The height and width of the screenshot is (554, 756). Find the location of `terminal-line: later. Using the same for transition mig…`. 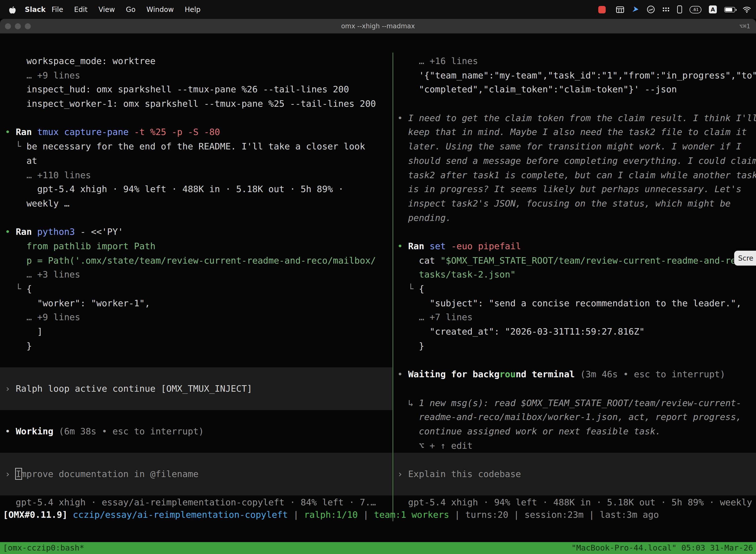

terminal-line: later. Using the same for transition mig… is located at coordinates (575, 147).